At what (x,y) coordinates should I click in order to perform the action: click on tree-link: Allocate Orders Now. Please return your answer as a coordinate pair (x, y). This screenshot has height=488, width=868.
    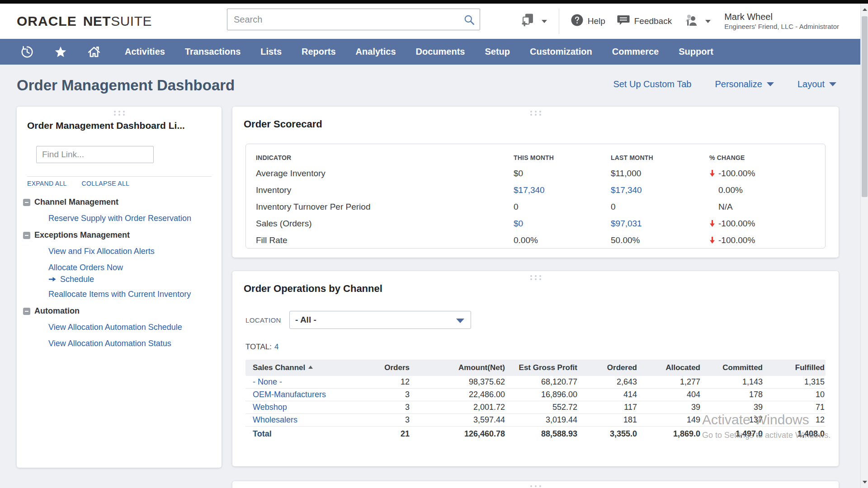
    Looking at the image, I should click on (130, 267).